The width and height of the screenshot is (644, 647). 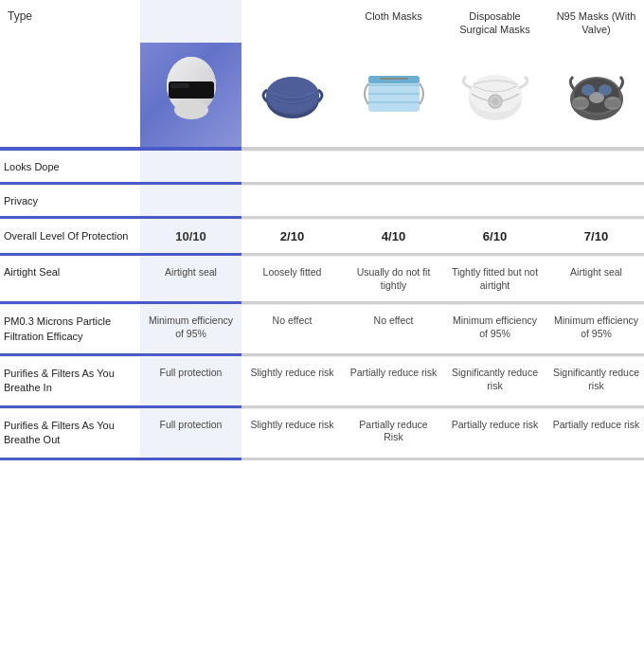 I want to click on overall-highlight-cell: 10/10, so click(x=191, y=236).